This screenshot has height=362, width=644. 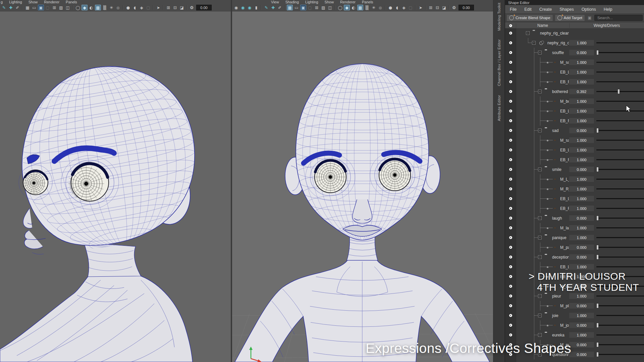 What do you see at coordinates (575, 238) in the screenshot?
I see `shape-row: panique 1.000` at bounding box center [575, 238].